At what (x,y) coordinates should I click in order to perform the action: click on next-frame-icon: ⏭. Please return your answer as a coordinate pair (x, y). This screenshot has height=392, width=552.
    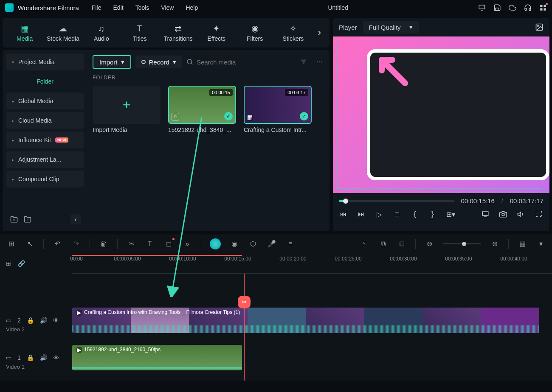
    Looking at the image, I should click on (361, 214).